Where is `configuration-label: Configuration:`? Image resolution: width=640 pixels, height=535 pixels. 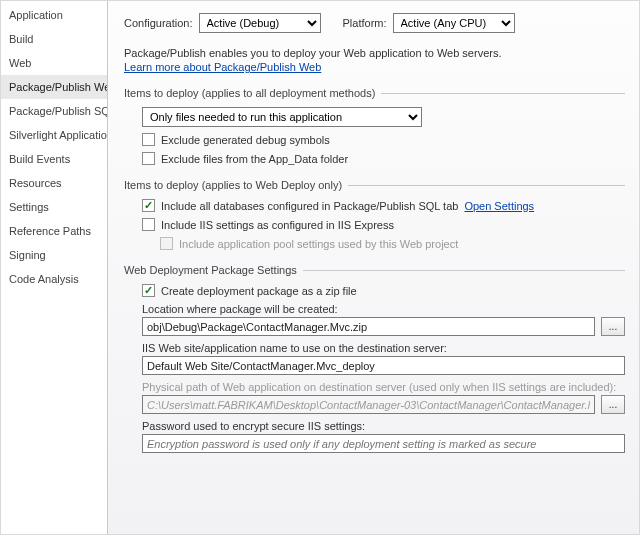
configuration-label: Configuration: is located at coordinates (158, 23).